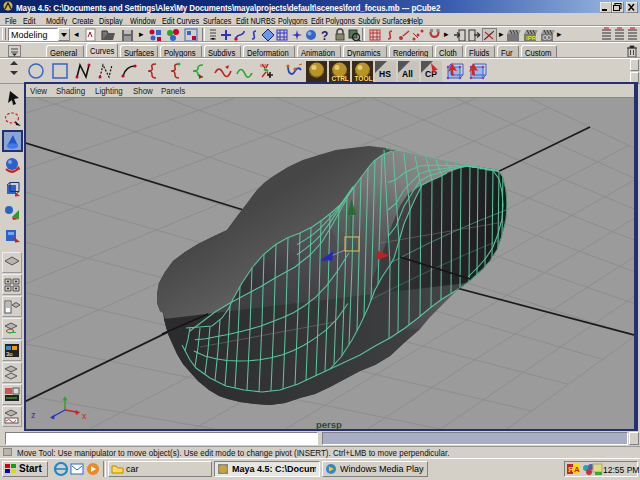  Describe the element at coordinates (329, 424) in the screenshot. I see `svg-text: persp` at that location.